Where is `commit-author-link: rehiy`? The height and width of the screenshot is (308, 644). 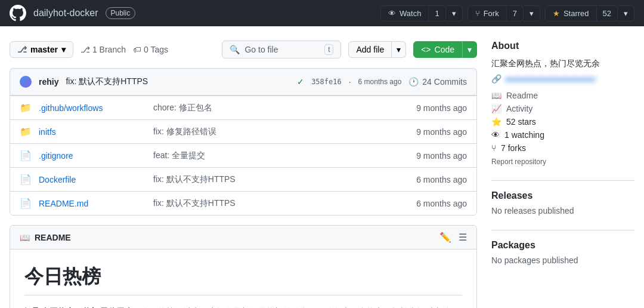 commit-author-link: rehiy is located at coordinates (49, 82).